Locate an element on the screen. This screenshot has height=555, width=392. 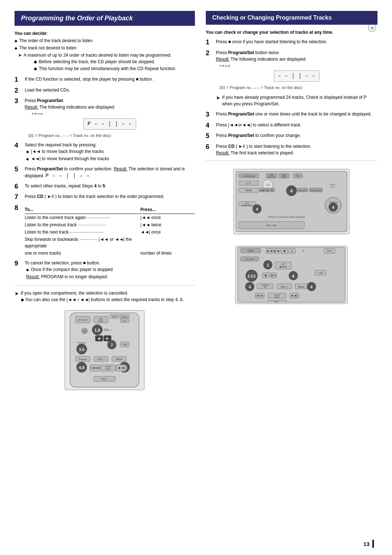
step-3: 3 Press Program/Set. Result: The followi… is located at coordinates (105, 118).